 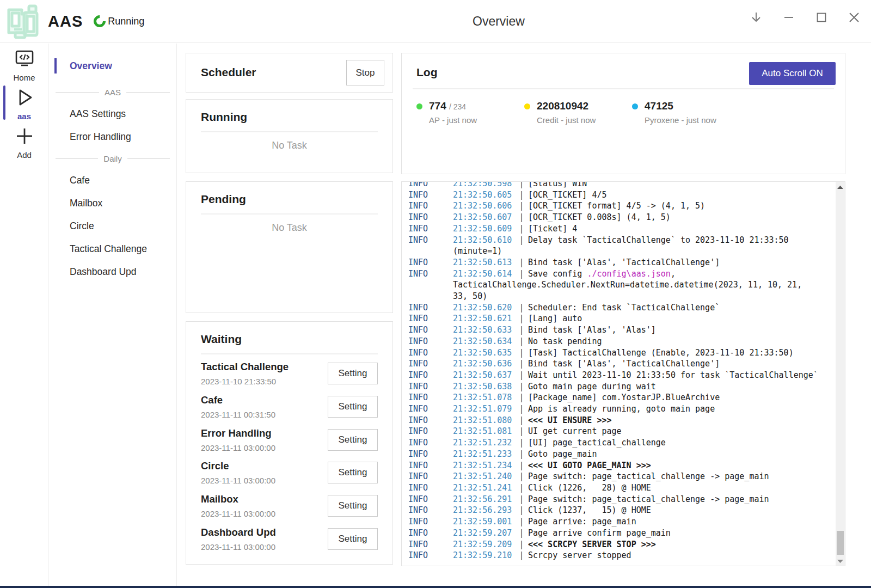 I want to click on scrollbar-thumb, so click(x=841, y=543).